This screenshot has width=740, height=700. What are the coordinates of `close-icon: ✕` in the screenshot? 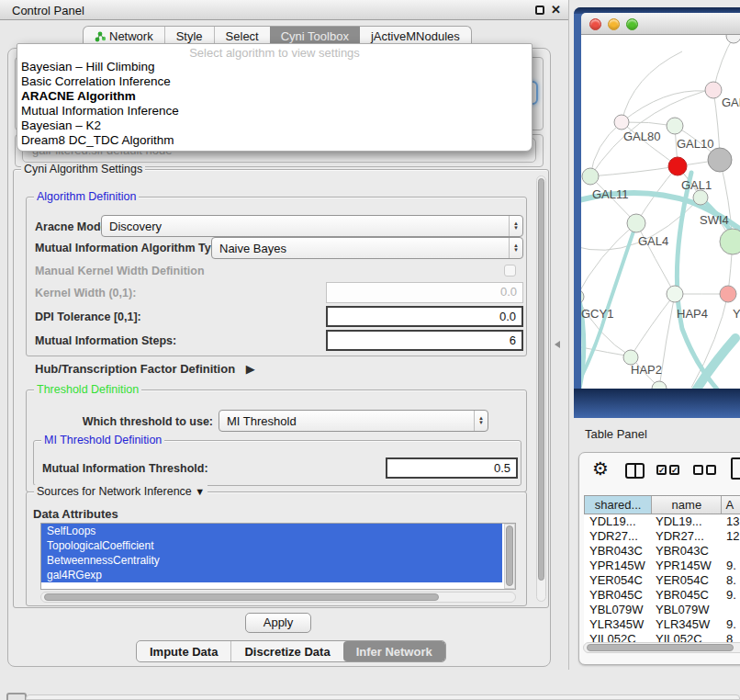 It's located at (556, 9).